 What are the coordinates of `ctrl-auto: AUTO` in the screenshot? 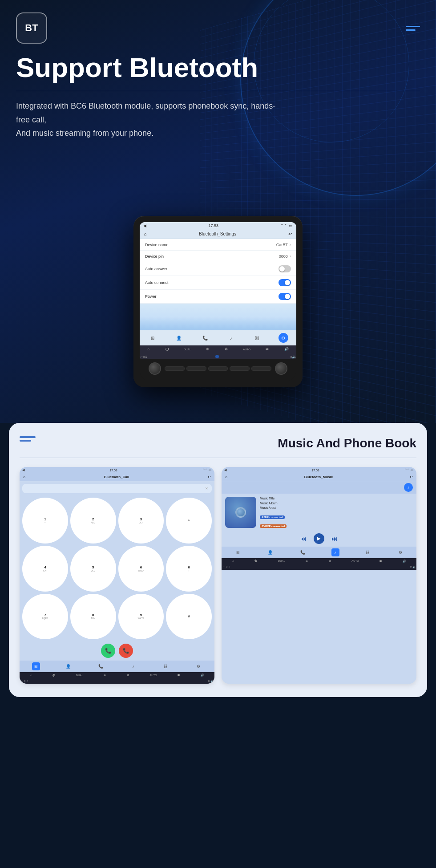 It's located at (246, 349).